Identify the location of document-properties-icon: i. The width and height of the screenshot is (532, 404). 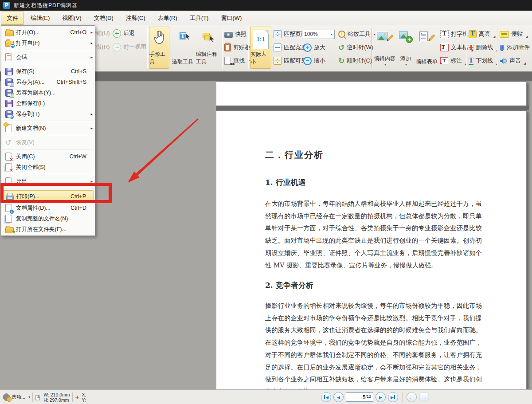
(9, 208).